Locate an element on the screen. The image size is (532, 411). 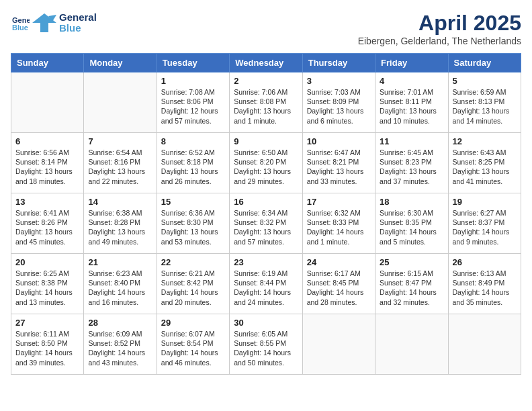
day-number: 19 is located at coordinates (485, 201).